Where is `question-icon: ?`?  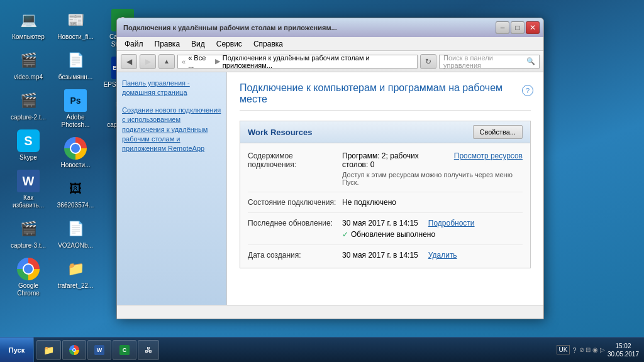 question-icon: ? is located at coordinates (574, 350).